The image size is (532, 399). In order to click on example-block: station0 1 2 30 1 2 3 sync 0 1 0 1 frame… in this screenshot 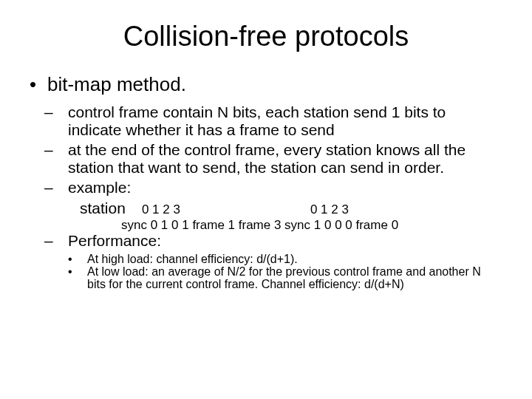, I will do `click(291, 216)`.